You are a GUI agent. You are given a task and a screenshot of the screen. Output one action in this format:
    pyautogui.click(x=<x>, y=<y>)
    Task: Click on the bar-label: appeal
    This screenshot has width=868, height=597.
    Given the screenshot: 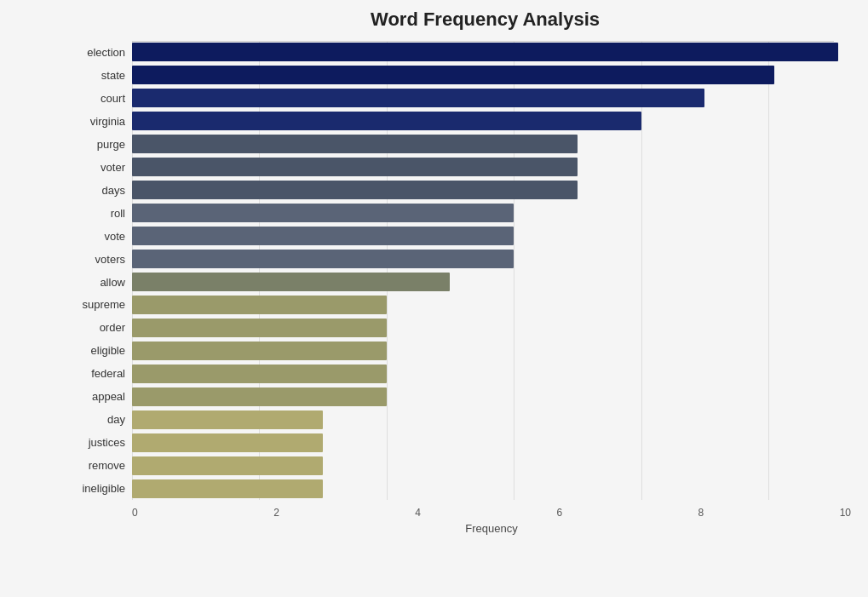 What is the action you would take?
    pyautogui.click(x=101, y=397)
    